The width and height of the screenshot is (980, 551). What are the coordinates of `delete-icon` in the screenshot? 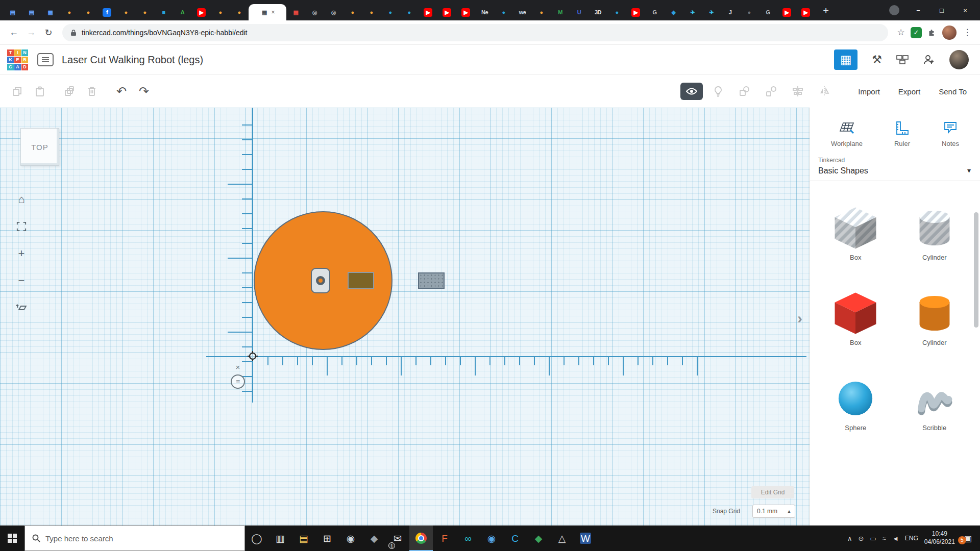 It's located at (92, 91).